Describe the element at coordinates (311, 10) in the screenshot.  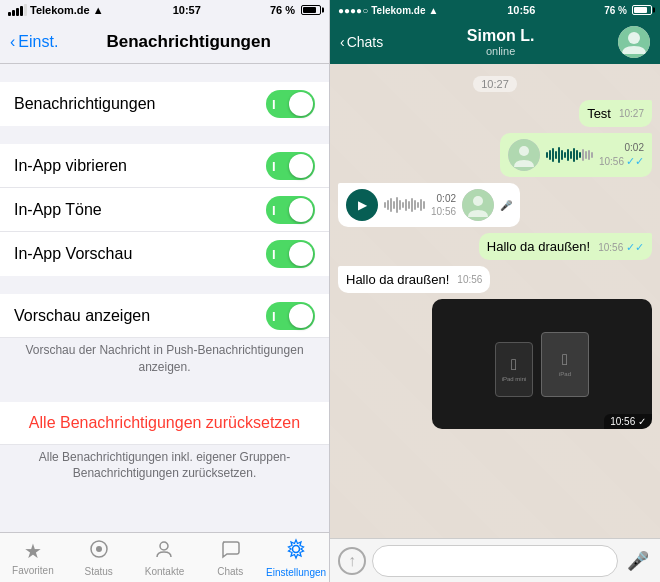
I see `battery-icon` at that location.